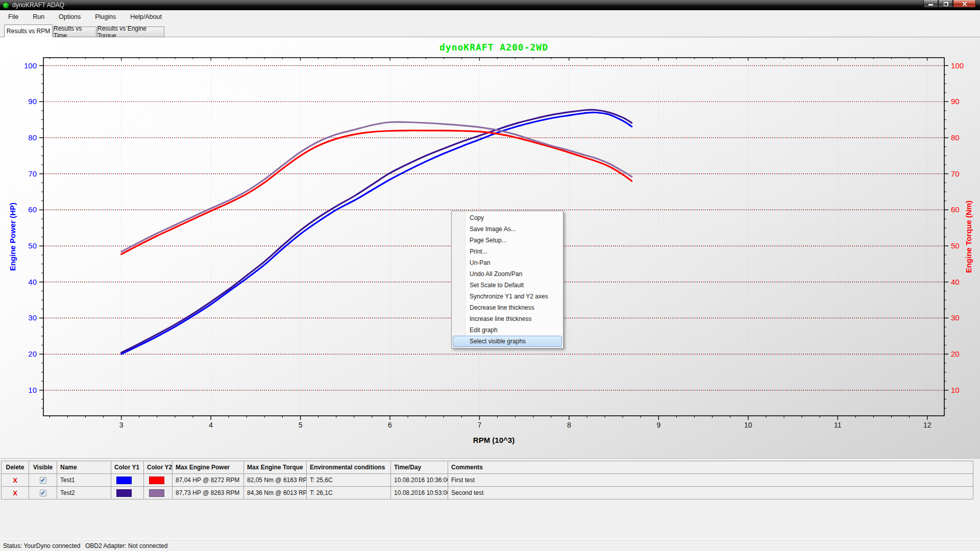  What do you see at coordinates (949, 4) in the screenshot?
I see `window-controls` at bounding box center [949, 4].